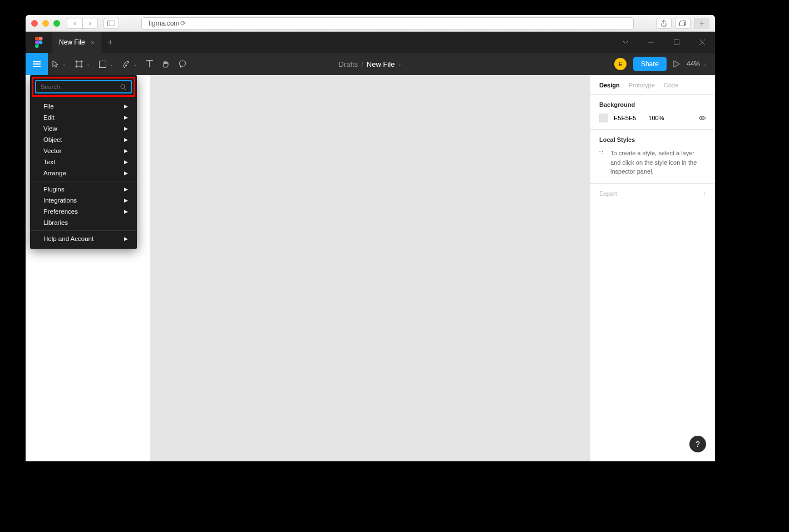 The height and width of the screenshot is (532, 789). I want to click on menu-item-label: View, so click(50, 129).